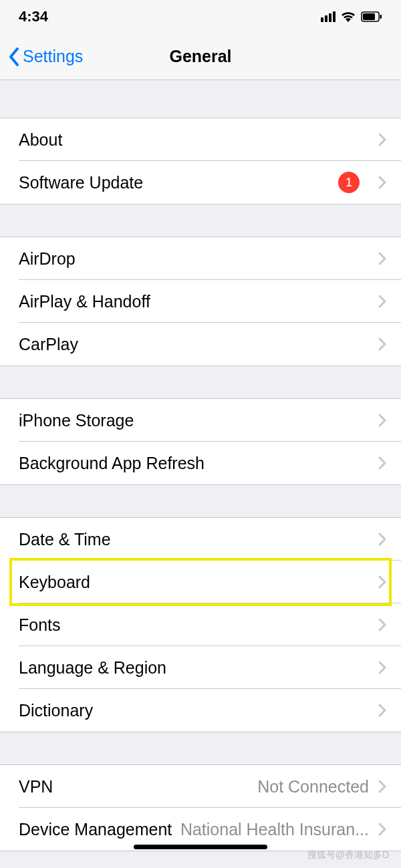 The image size is (401, 868). What do you see at coordinates (200, 710) in the screenshot?
I see `row-dictionary: Dictionary` at bounding box center [200, 710].